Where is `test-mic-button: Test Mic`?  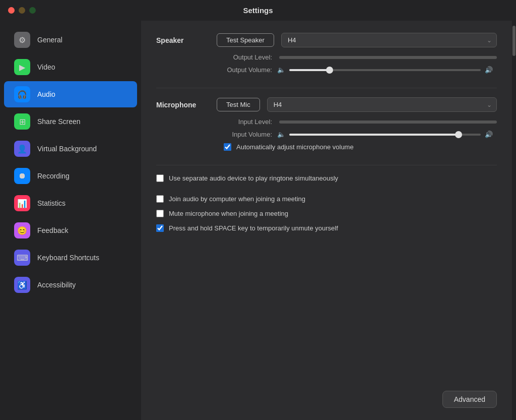
test-mic-button: Test Mic is located at coordinates (238, 105).